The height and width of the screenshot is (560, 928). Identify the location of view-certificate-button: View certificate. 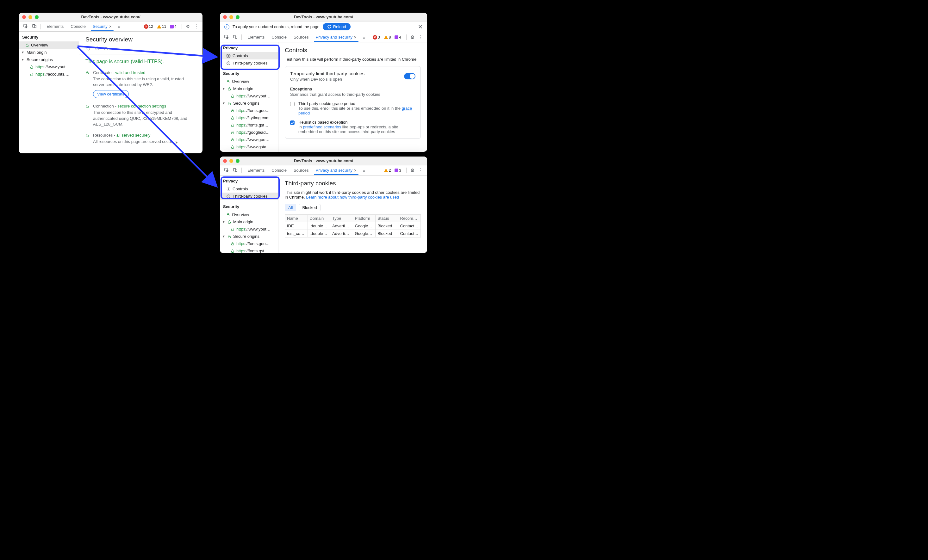
(111, 94).